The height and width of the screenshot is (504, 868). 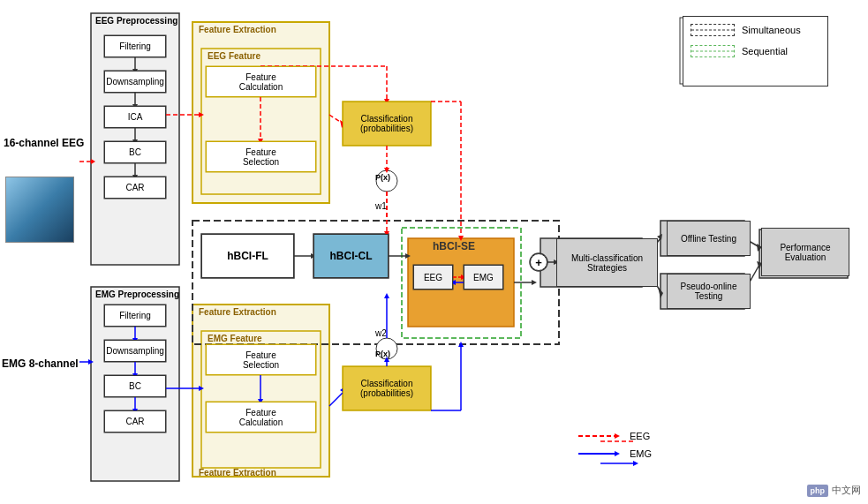 I want to click on performance-evaluation: Performance Evaluation, so click(x=805, y=252).